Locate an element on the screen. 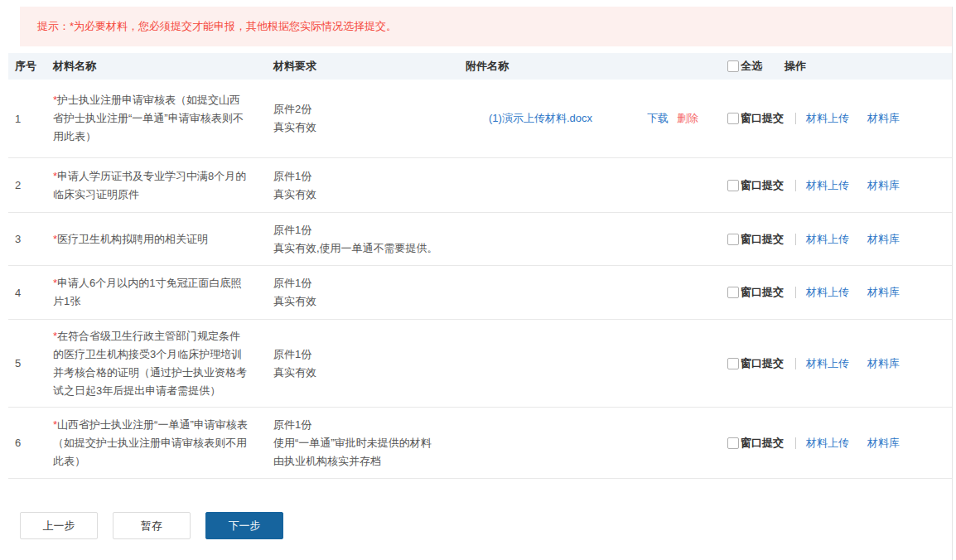  material-requirement: 原件2份 真实有效 is located at coordinates (369, 118).